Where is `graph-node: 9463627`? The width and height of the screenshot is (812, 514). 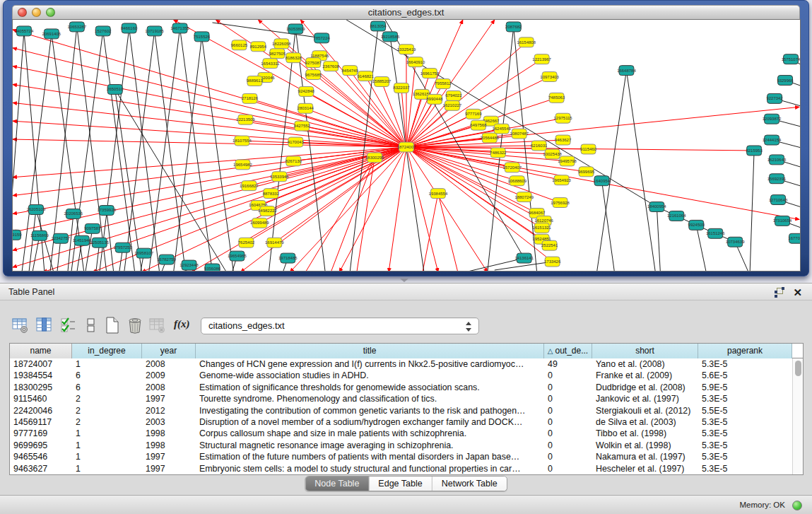 graph-node: 9463627 is located at coordinates (563, 140).